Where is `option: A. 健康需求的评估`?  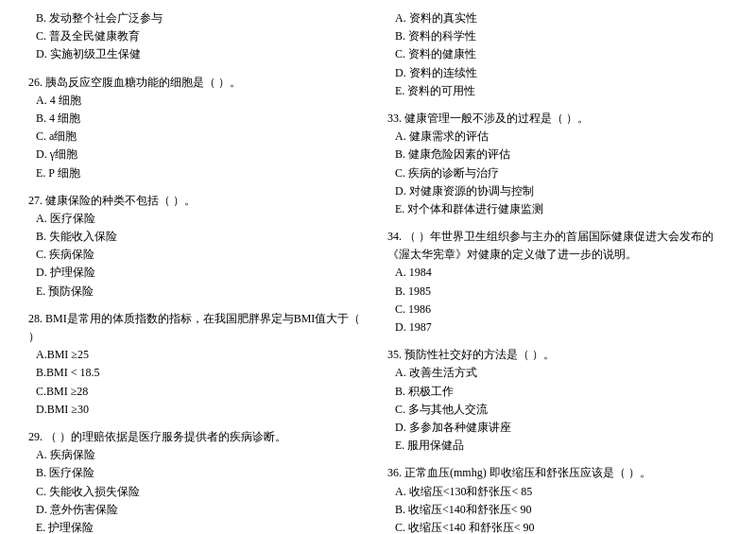 option: A. 健康需求的评估 is located at coordinates (558, 136).